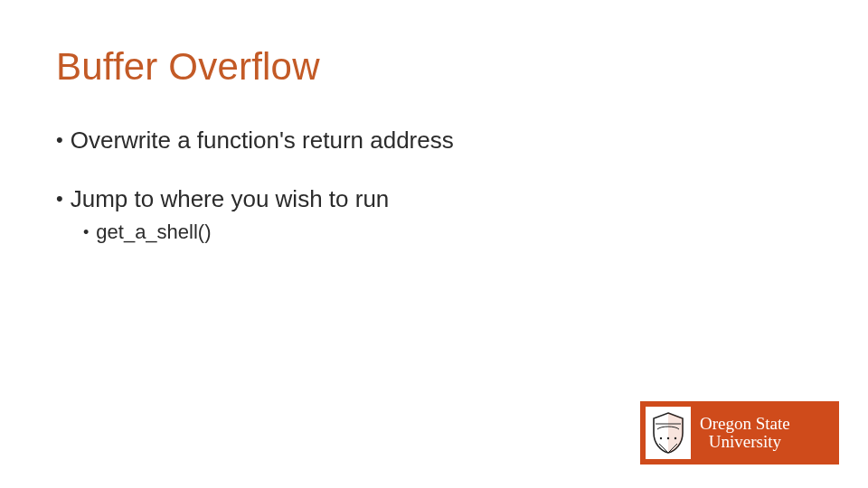 This screenshot has width=868, height=488. I want to click on bullet-level1: • Jump to where you wish to run, so click(435, 199).